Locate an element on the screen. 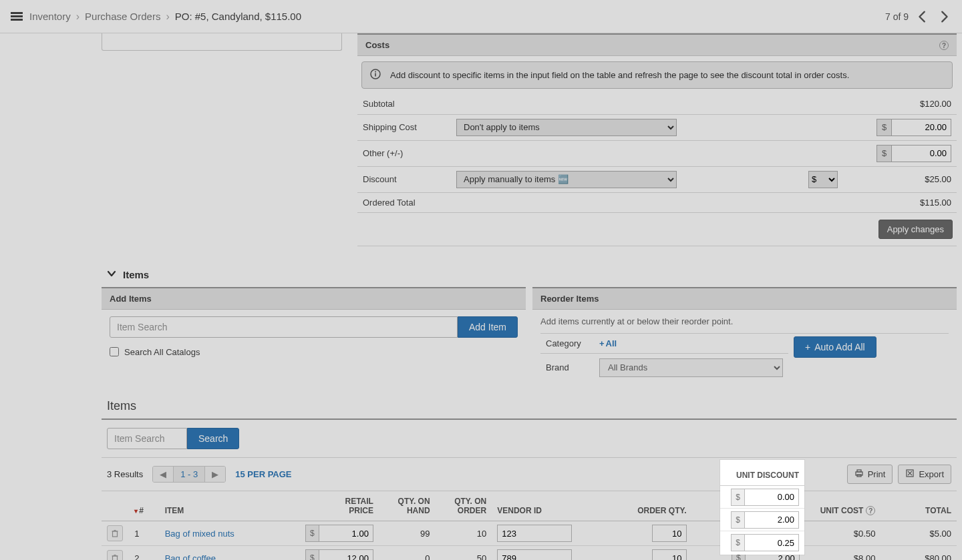  discount-label: Discount is located at coordinates (404, 179).